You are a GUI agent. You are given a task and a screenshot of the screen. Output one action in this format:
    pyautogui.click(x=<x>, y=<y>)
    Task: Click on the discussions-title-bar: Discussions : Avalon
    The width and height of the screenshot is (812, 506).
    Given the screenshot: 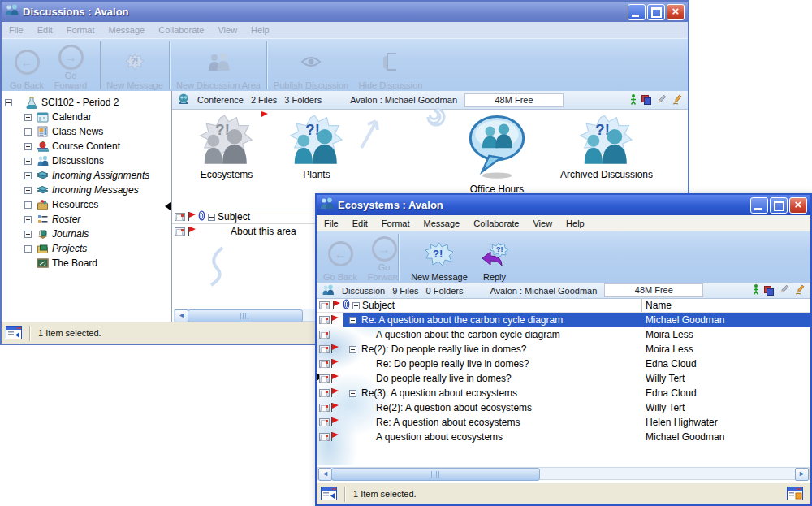 What is the action you would take?
    pyautogui.click(x=344, y=11)
    